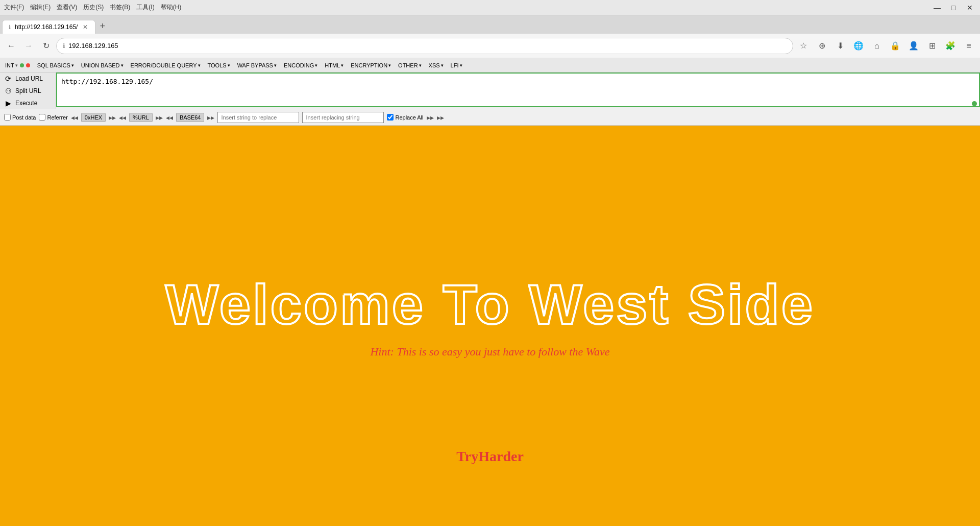 The image size is (980, 526). Describe the element at coordinates (334, 65) in the screenshot. I see `plugin-html: HTML▾` at that location.